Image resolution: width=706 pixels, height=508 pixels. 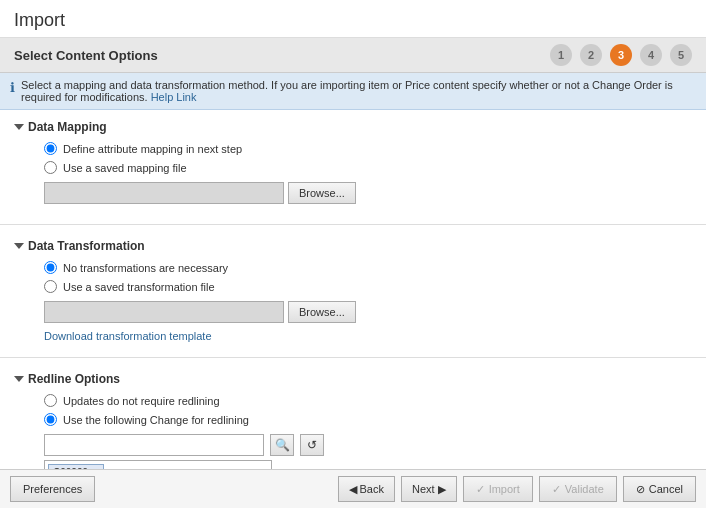 I want to click on import-check-icon: ✓, so click(x=480, y=490).